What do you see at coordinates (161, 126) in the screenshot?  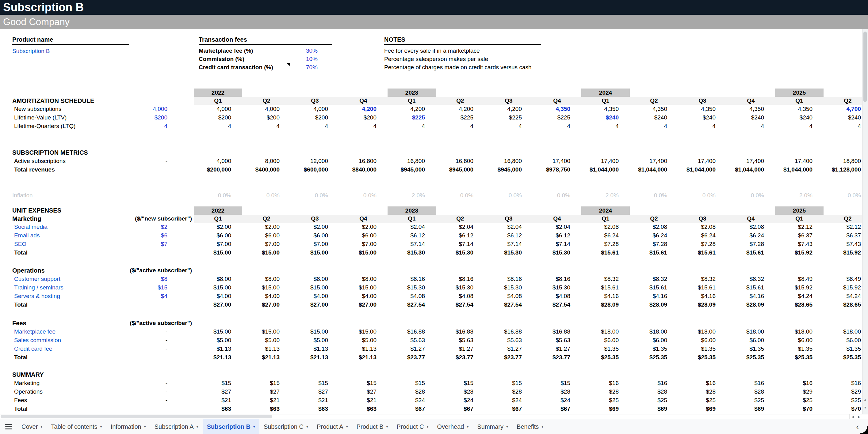 I see `assumption-cell: 4` at bounding box center [161, 126].